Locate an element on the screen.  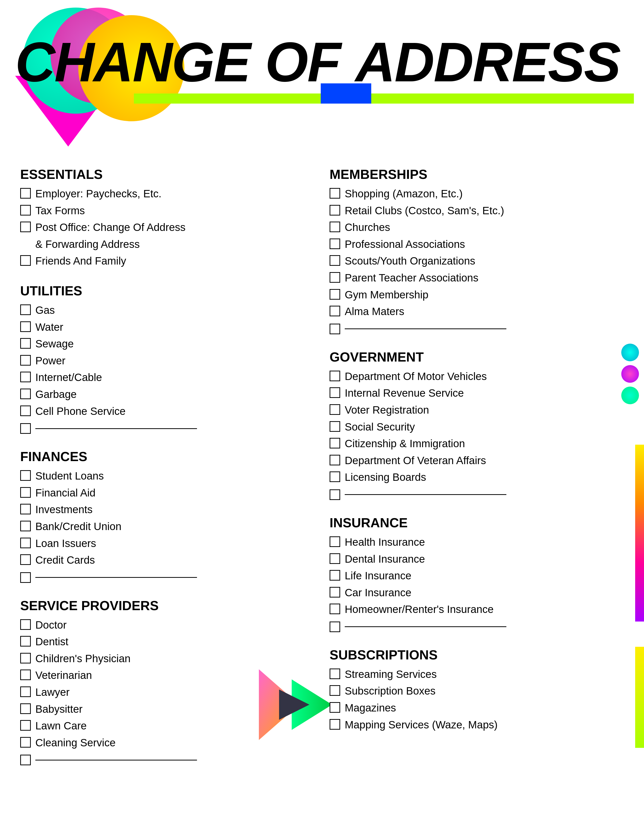
list-item: Churches is located at coordinates (476, 228).